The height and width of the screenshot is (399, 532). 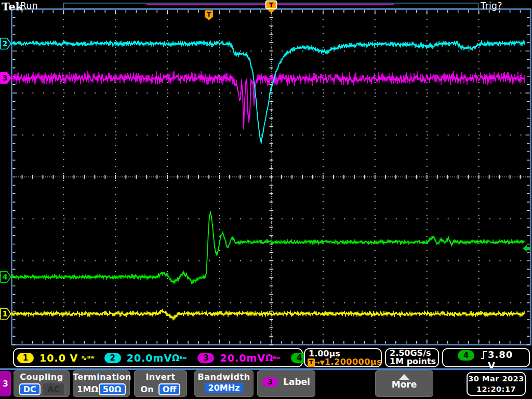 I want to click on ch3-trace-noise, so click(x=268, y=100).